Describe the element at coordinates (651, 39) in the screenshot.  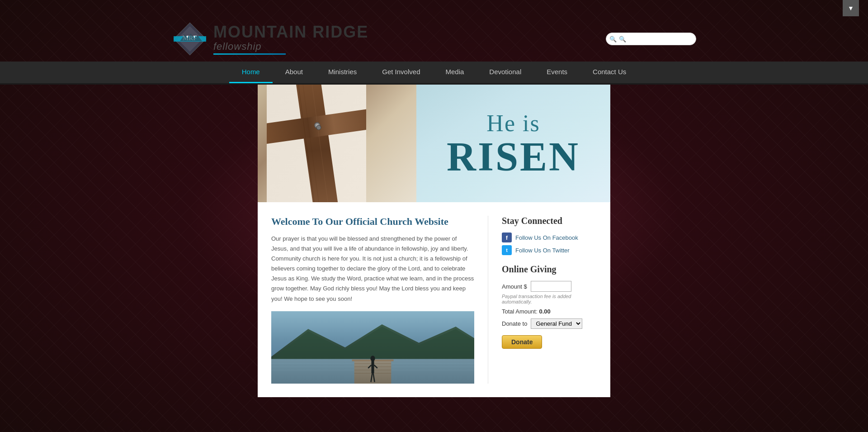
I see `search-area: 🔍` at that location.